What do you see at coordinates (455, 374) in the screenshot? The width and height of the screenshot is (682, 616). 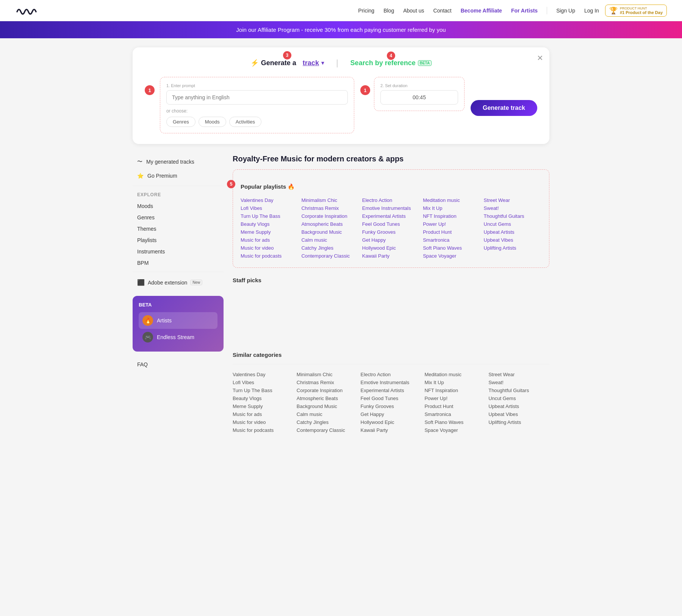 I see `similar-meditation-music: Meditation music` at bounding box center [455, 374].